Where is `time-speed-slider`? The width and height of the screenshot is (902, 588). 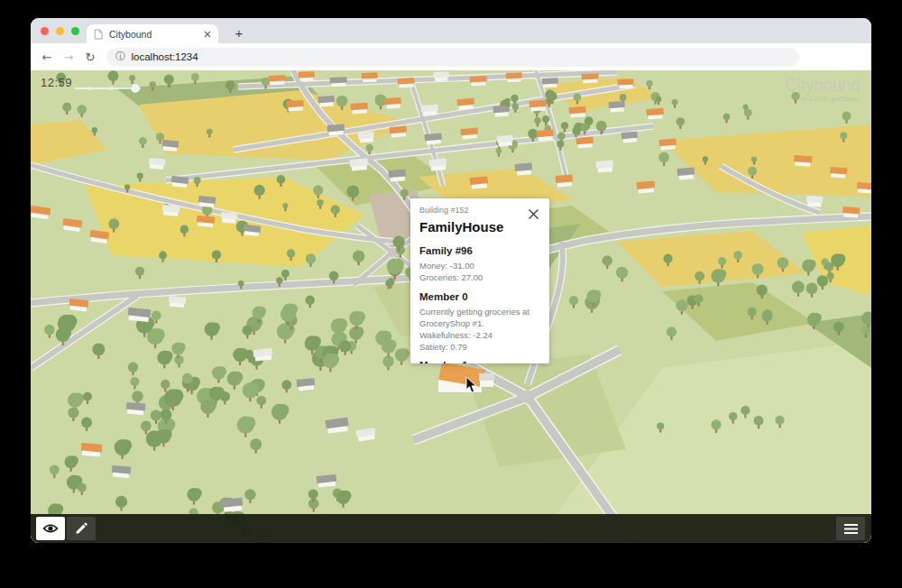 time-speed-slider is located at coordinates (107, 88).